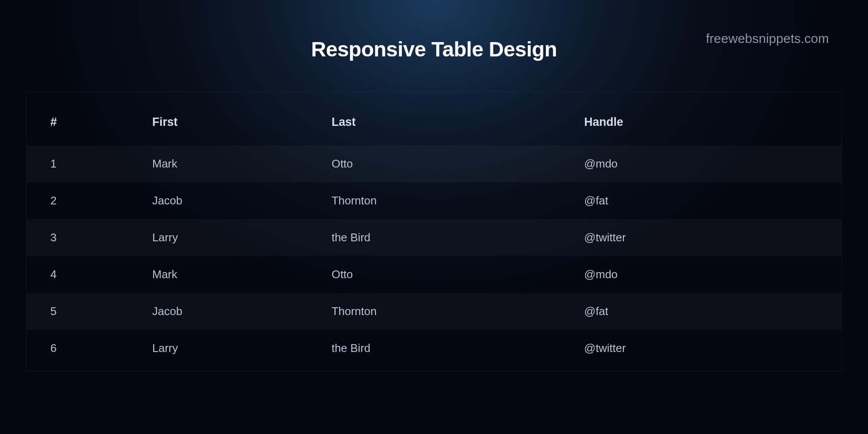  What do you see at coordinates (77, 201) in the screenshot?
I see `table-cell-num: 2` at bounding box center [77, 201].